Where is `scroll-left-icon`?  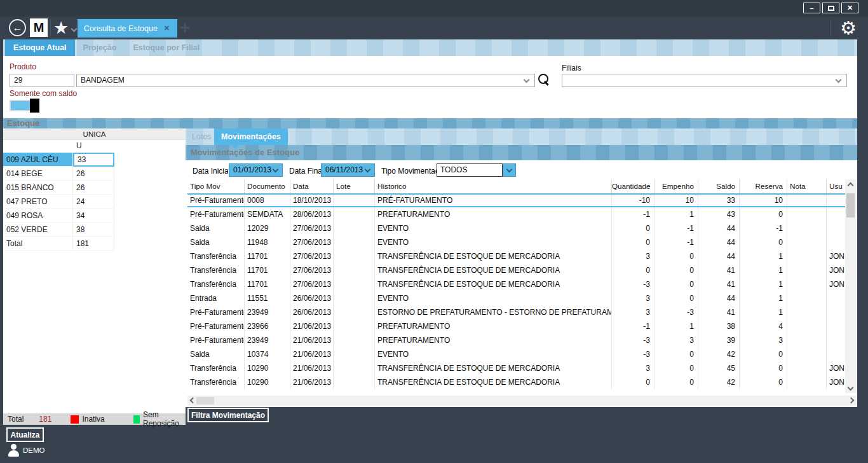 scroll-left-icon is located at coordinates (193, 401).